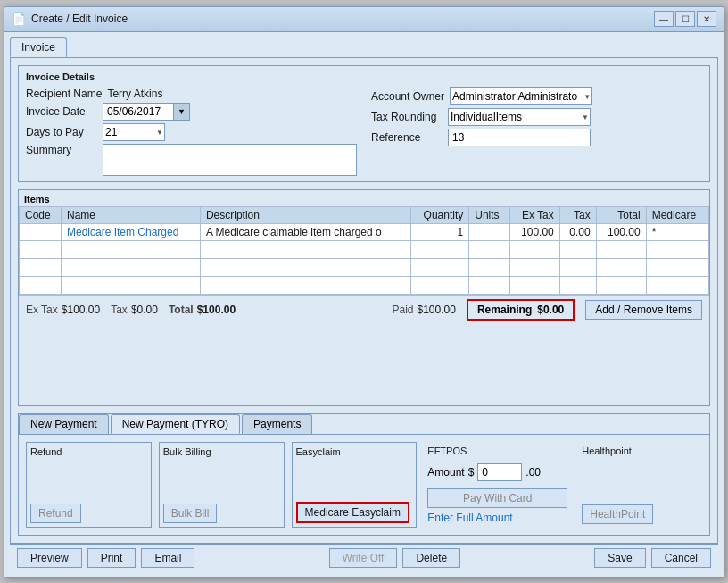 The image size is (728, 583). Describe the element at coordinates (138, 112) in the screenshot. I see `date-input` at that location.